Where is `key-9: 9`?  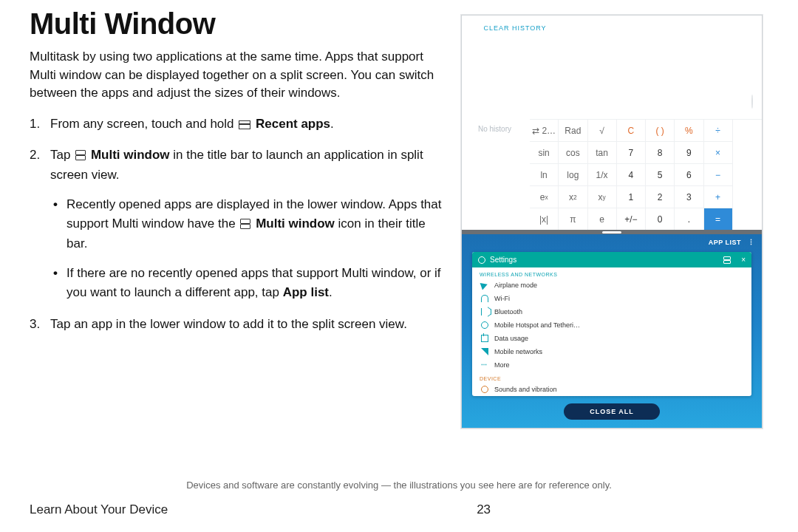 key-9: 9 is located at coordinates (689, 153).